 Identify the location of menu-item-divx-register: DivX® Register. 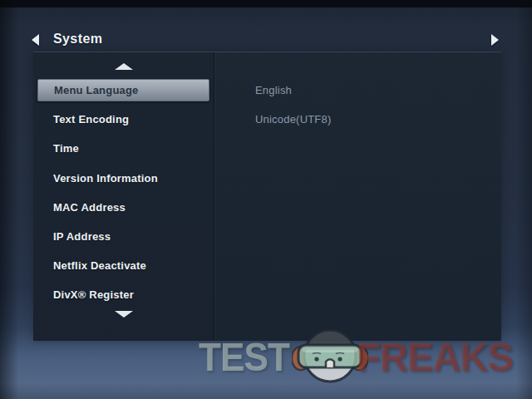
(123, 294).